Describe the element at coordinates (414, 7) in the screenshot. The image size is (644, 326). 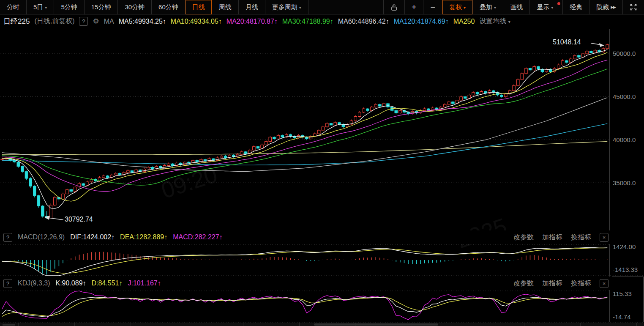
I see `zoom-in-button: +` at that location.